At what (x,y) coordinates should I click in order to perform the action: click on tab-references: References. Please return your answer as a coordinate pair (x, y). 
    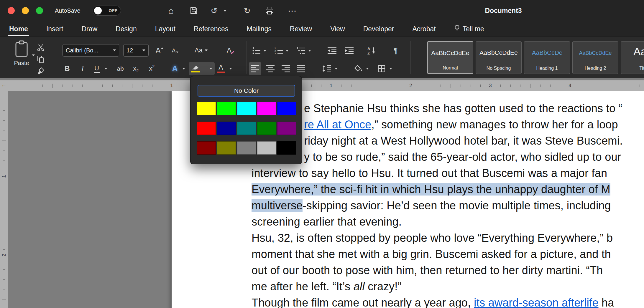
    Looking at the image, I should click on (211, 29).